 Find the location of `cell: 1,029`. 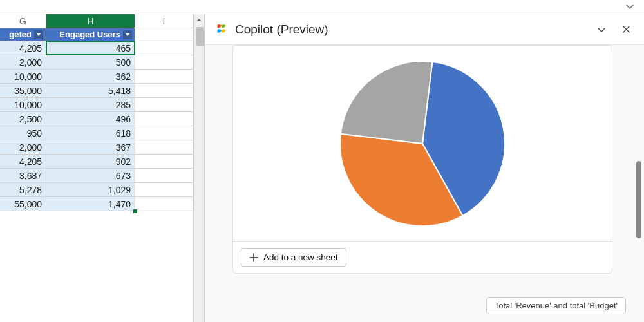

cell: 1,029 is located at coordinates (91, 190).